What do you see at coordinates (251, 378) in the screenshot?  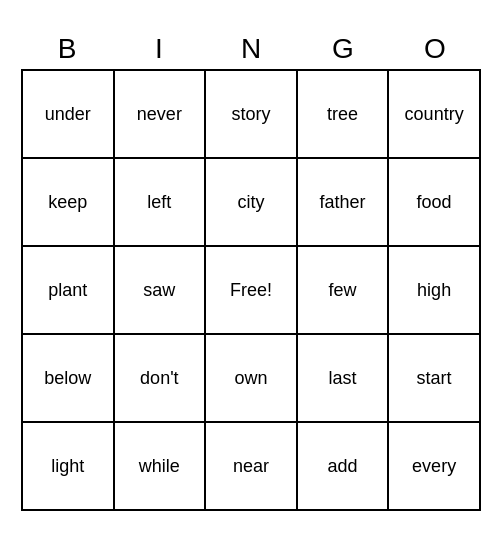 I see `cell-r3-c2: own` at bounding box center [251, 378].